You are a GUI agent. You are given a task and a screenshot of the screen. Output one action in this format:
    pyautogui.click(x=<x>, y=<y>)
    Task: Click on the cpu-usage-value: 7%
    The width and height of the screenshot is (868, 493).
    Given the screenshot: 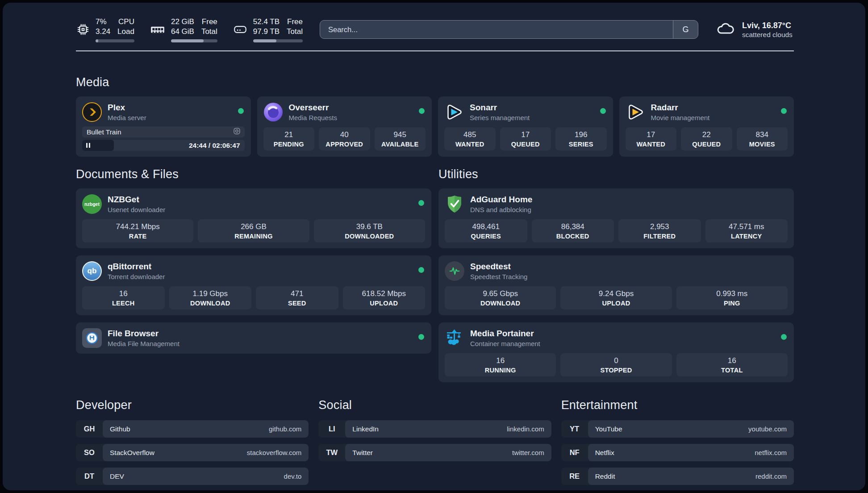 What is the action you would take?
    pyautogui.click(x=103, y=22)
    